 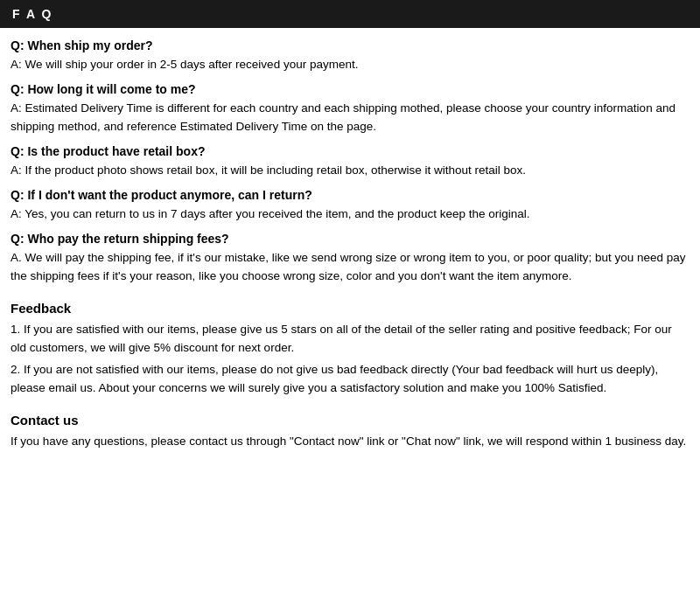 I want to click on faq-question-4: Q: If I don't want the product anymore, …, so click(x=350, y=195).